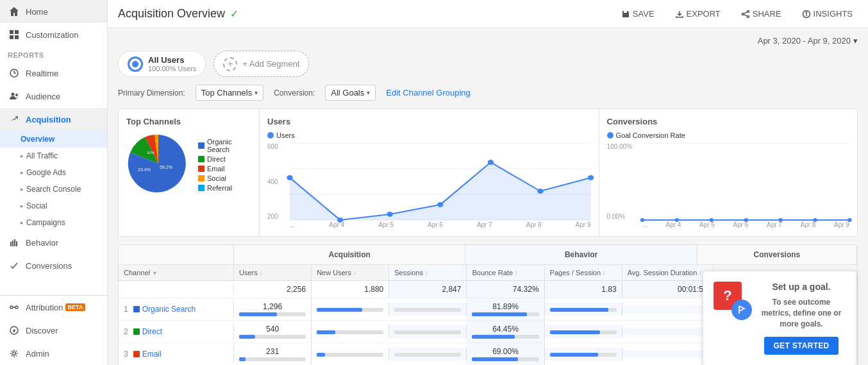 The height and width of the screenshot is (365, 868). Describe the element at coordinates (54, 266) in the screenshot. I see `sidebar-item-conversions: Conversions` at that location.